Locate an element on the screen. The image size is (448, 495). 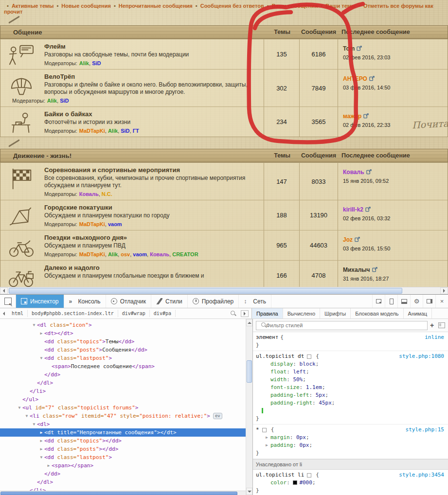
style-filter-input is located at coordinates (341, 326).